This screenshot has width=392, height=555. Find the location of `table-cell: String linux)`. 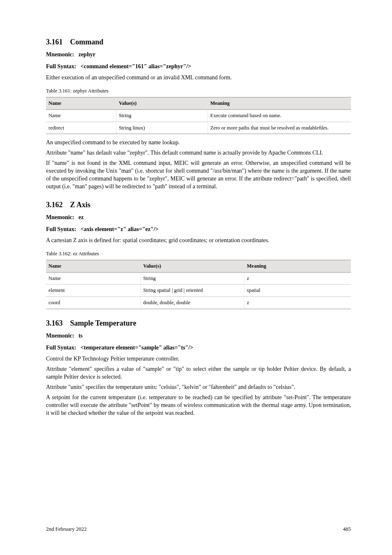

table-cell: String linux) is located at coordinates (162, 128).